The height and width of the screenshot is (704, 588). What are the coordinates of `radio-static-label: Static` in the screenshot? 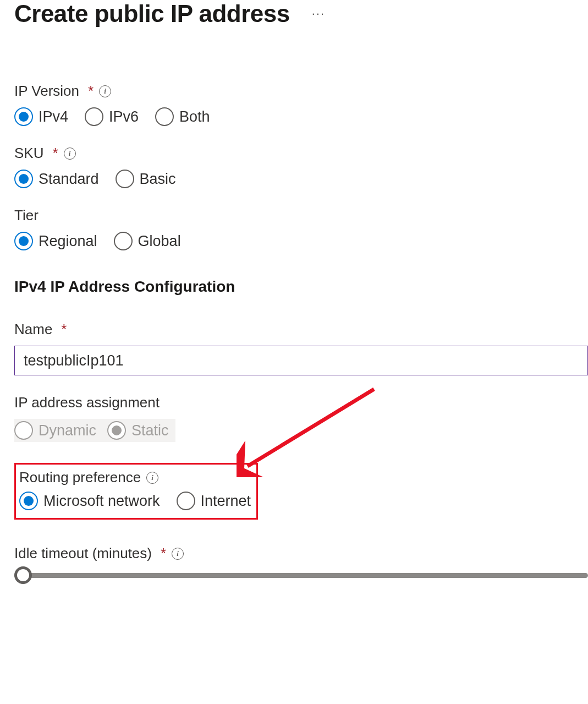 It's located at (150, 430).